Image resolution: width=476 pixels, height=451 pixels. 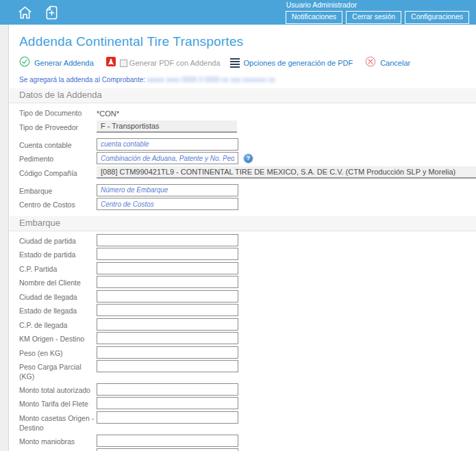 I want to click on section-title: Embarque, so click(x=40, y=223).